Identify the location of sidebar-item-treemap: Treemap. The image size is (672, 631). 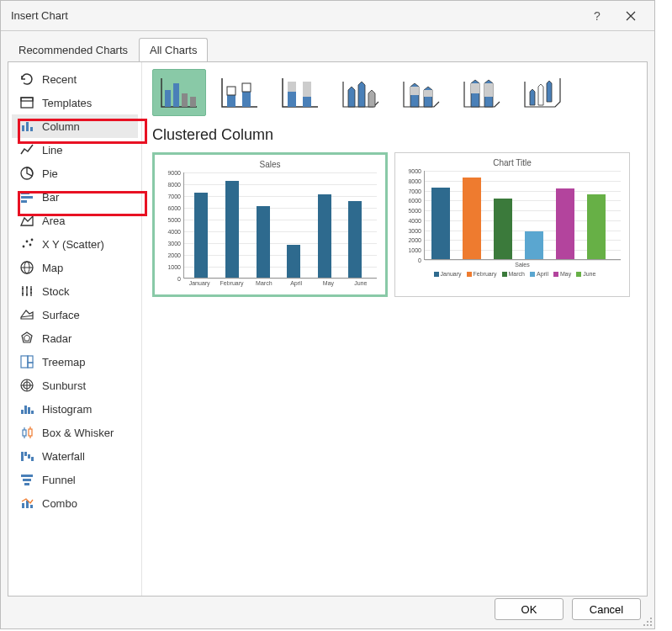
(75, 362).